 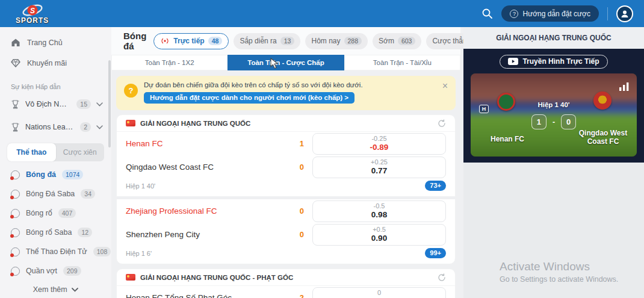 What do you see at coordinates (55, 213) in the screenshot?
I see `sidebar-item-basketball: Bóng rổ 407` at bounding box center [55, 213].